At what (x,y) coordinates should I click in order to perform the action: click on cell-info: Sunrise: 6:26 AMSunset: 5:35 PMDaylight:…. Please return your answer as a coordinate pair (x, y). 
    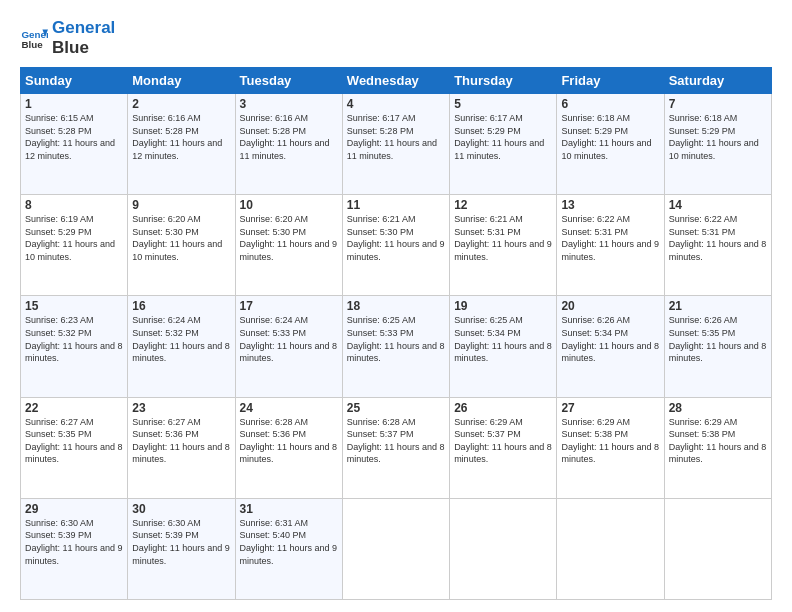
    Looking at the image, I should click on (718, 339).